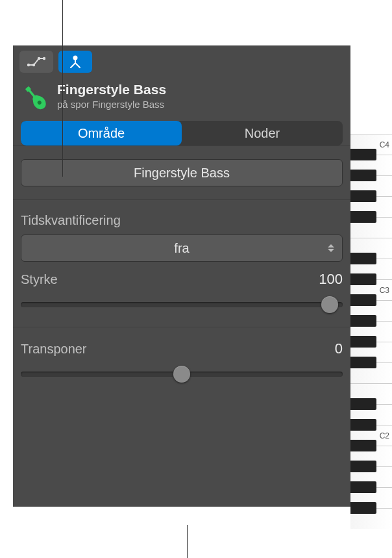 This screenshot has height=558, width=392. What do you see at coordinates (182, 62) in the screenshot?
I see `view-mode-buttons` at bounding box center [182, 62].